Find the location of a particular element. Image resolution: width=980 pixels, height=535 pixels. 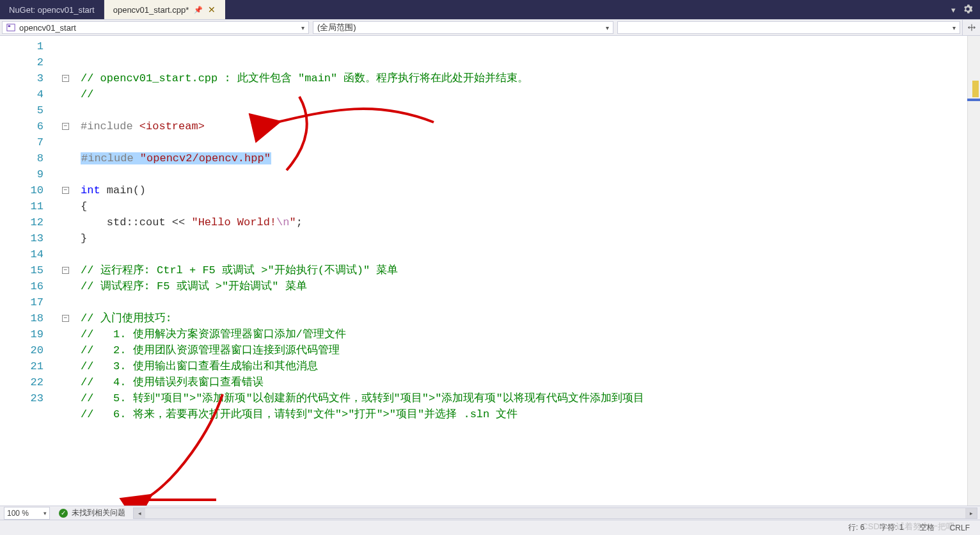

check-icon: ✓ is located at coordinates (63, 513).